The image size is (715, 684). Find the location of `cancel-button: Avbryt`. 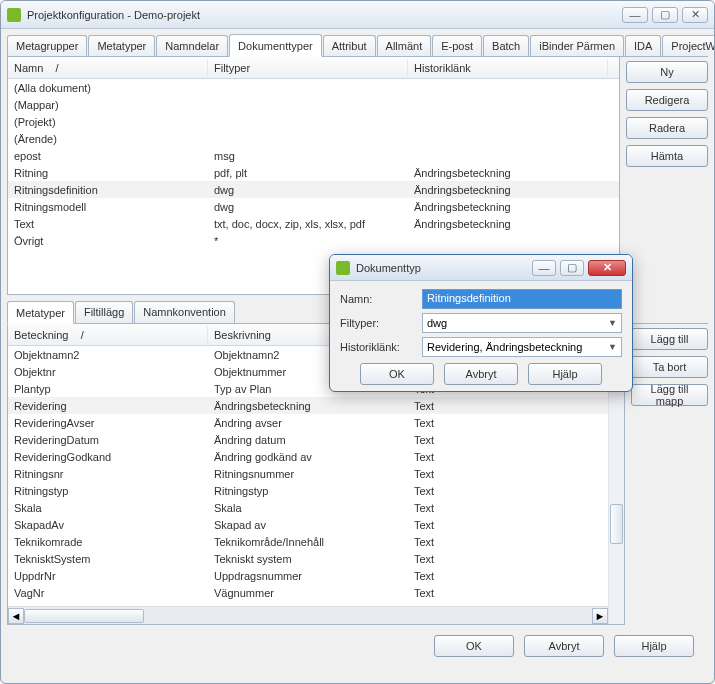

cancel-button: Avbryt is located at coordinates (564, 646).